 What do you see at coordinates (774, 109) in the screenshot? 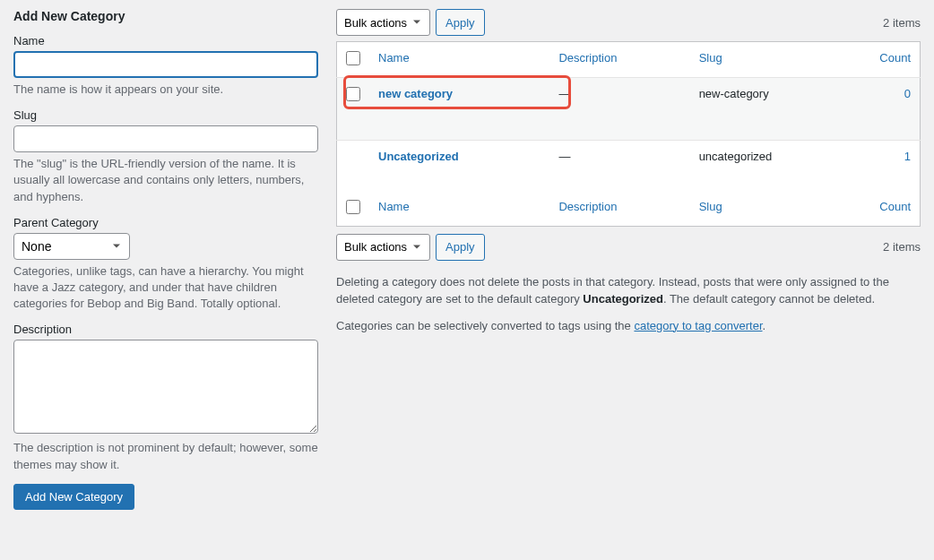
I see `row-slug: new-category` at bounding box center [774, 109].